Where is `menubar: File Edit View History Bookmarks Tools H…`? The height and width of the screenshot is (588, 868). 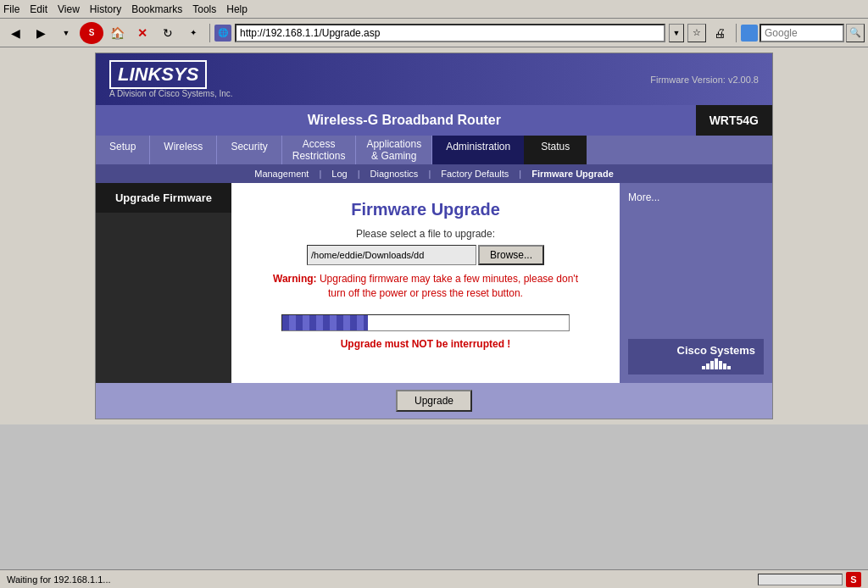 menubar: File Edit View History Bookmarks Tools H… is located at coordinates (434, 9).